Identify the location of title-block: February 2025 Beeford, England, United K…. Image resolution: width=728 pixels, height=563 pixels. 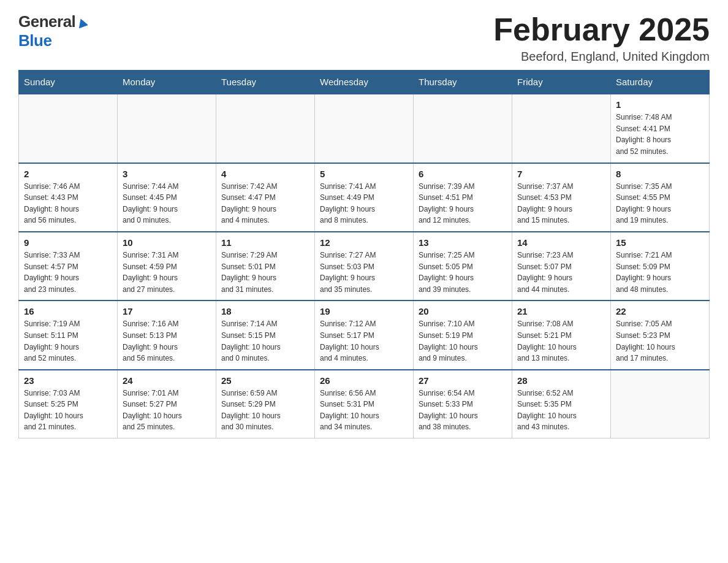
(602, 38).